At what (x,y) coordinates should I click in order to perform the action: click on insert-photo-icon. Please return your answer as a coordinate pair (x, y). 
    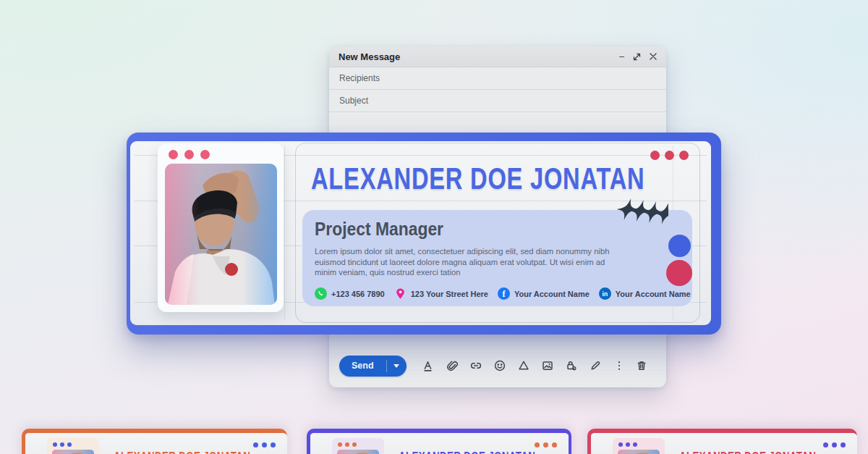
    Looking at the image, I should click on (548, 366).